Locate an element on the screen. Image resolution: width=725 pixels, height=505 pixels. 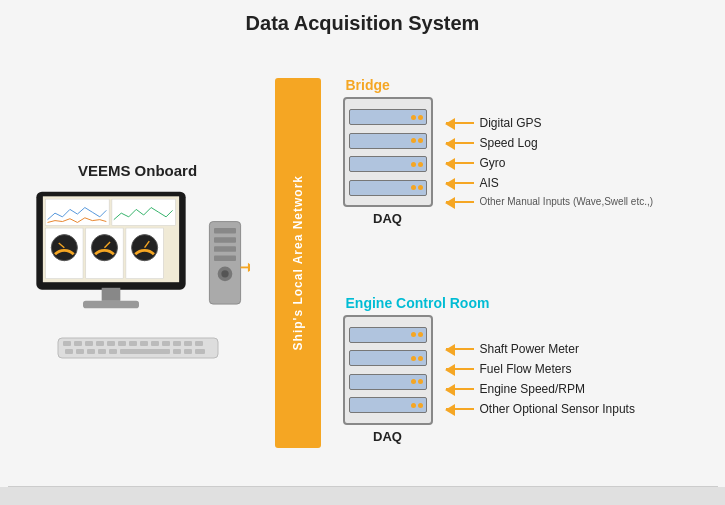
engine-daq-box is located at coordinates (388, 370).